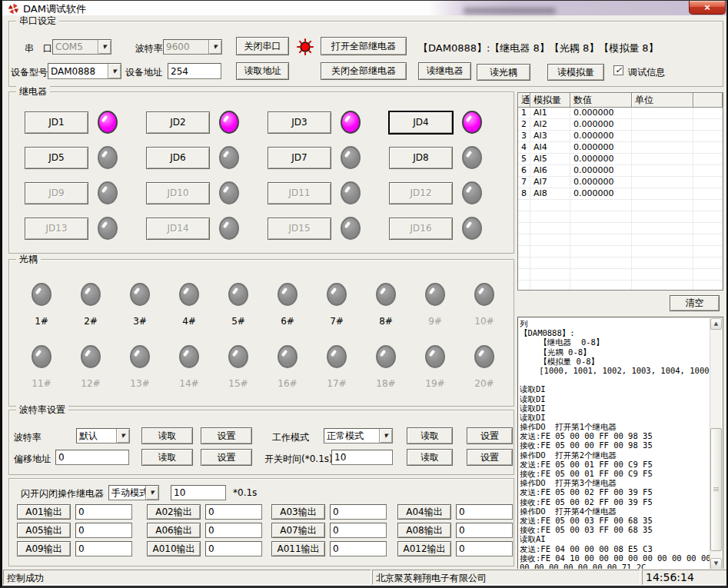 The height and width of the screenshot is (588, 728). Describe the element at coordinates (620, 194) in the screenshot. I see `table-row: 8AI80.000000` at that location.